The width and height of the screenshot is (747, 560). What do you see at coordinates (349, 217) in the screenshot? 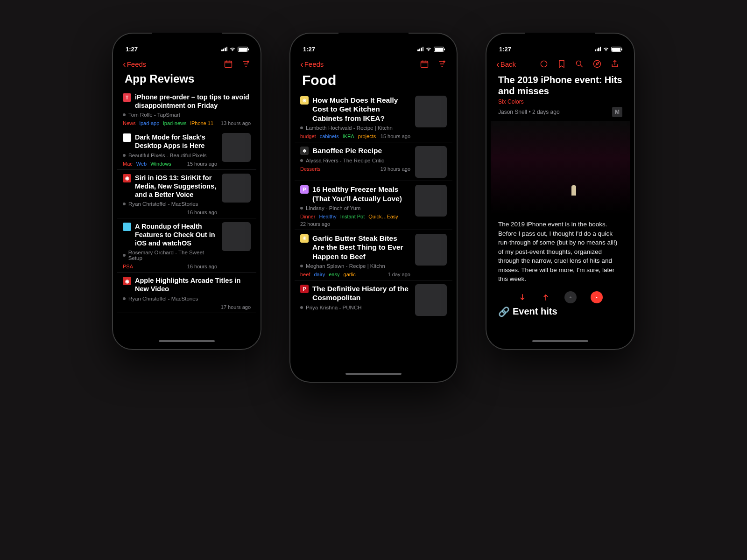
I see `item-tags: DinnerHealthyInstant PotQuick…Easy` at bounding box center [349, 217].